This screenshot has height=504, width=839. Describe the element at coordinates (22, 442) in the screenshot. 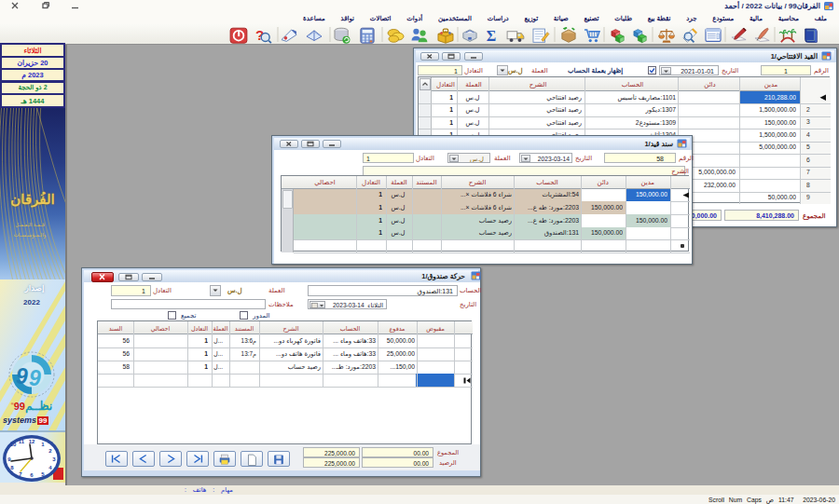

I see `svg-text: 11` at that location.